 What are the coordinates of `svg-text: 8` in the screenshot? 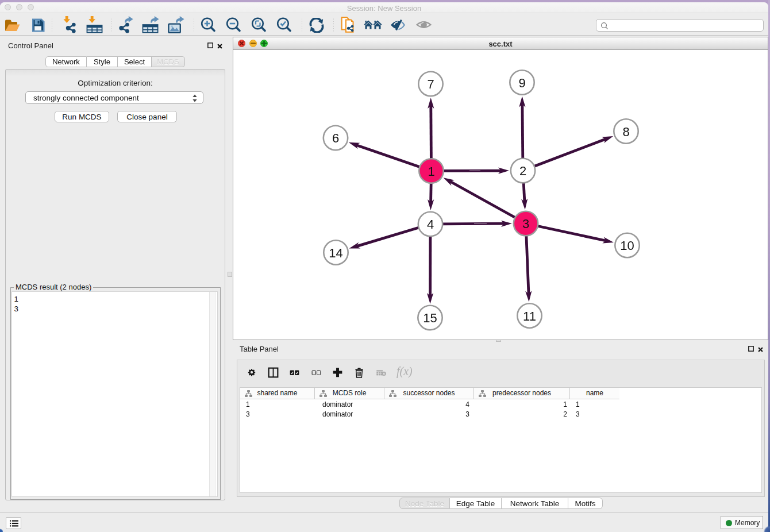 It's located at (626, 132).